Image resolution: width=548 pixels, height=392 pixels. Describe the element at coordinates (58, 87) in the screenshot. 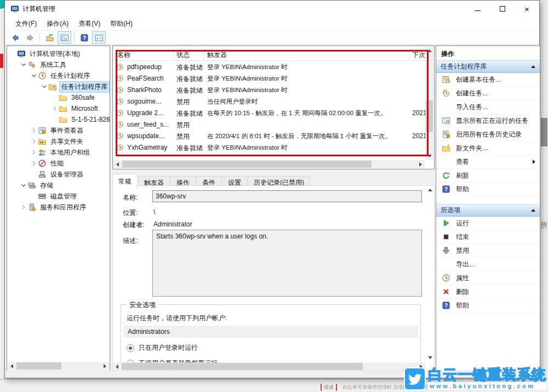

I see `tree-item-3: 任务计划程序库` at that location.